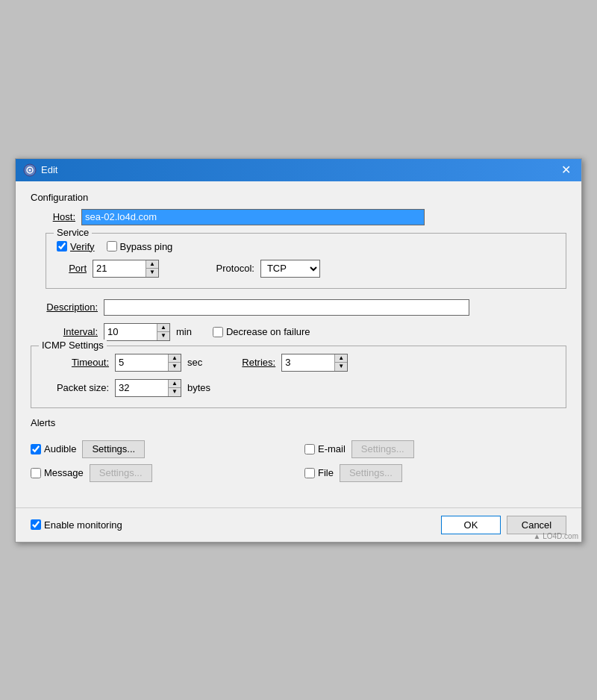  What do you see at coordinates (175, 384) in the screenshot?
I see `packet-size-up-button: ▲` at bounding box center [175, 384].